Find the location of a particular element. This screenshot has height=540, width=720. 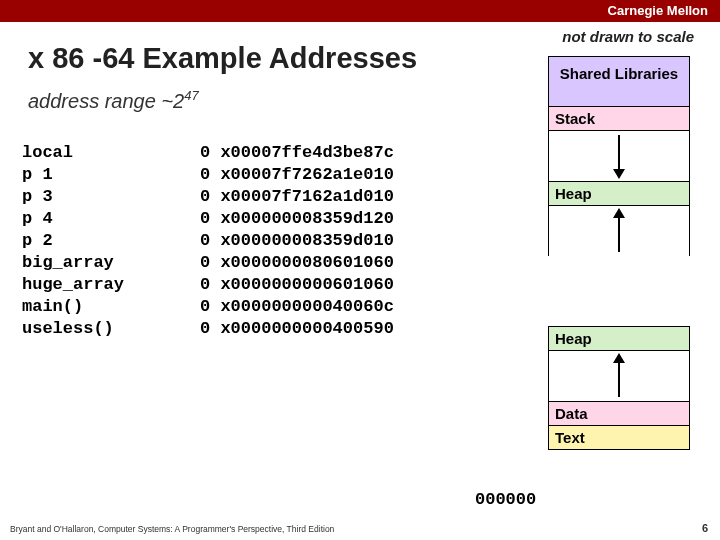

sym-row: p 2 is located at coordinates (73, 241).